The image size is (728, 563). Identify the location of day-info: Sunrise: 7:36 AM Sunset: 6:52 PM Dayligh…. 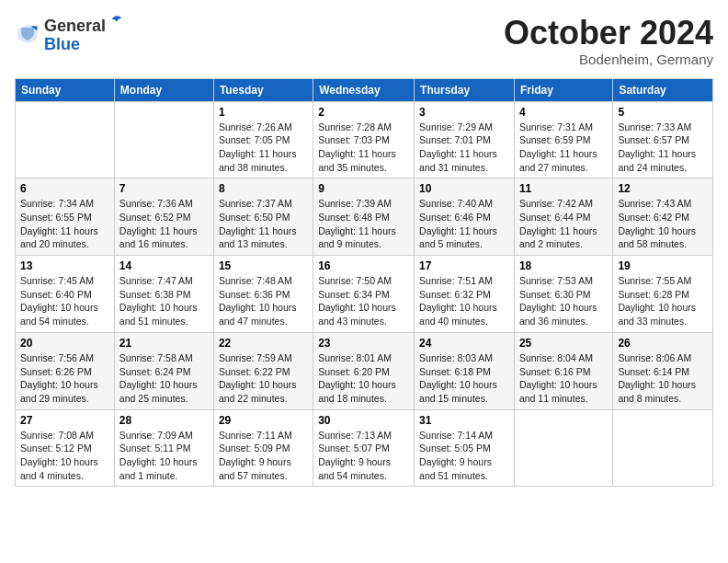
(164, 224).